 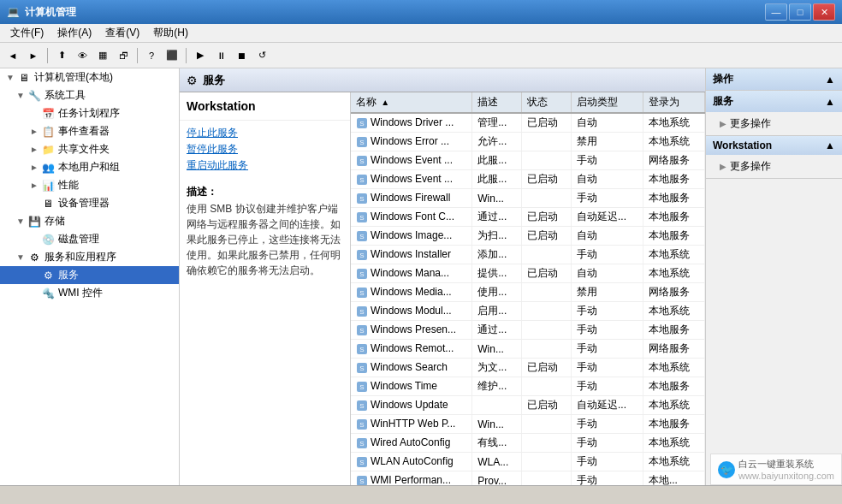 I want to click on cell-desc: 通过..., so click(x=497, y=217).